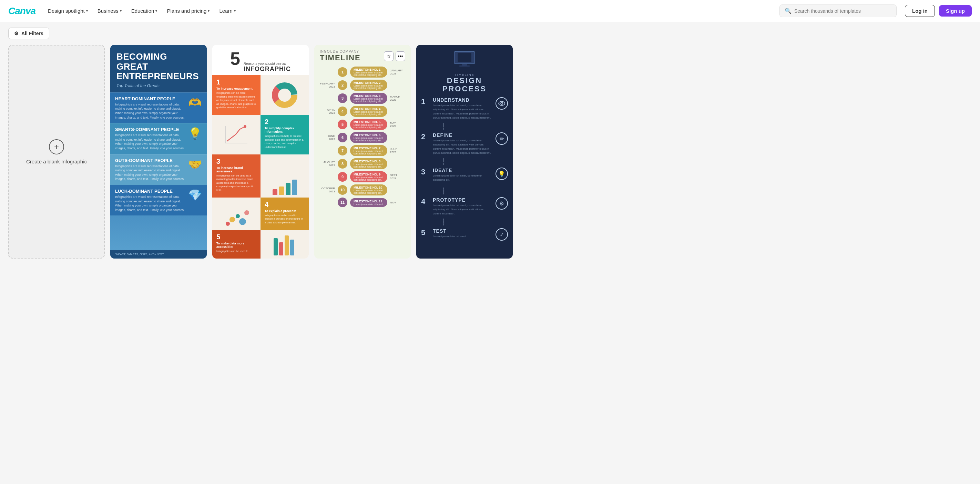 This screenshot has height=484, width=980. What do you see at coordinates (110, 11) in the screenshot?
I see `nav-business: Business ▾` at bounding box center [110, 11].